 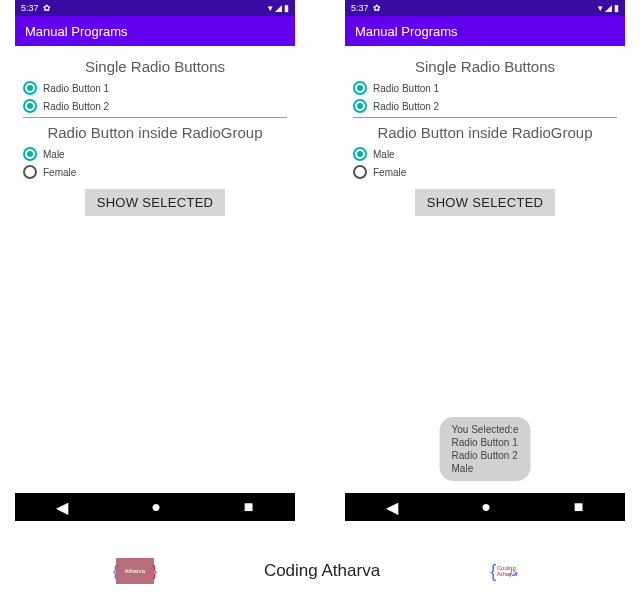 I want to click on toast-line: You Selected:e, so click(x=486, y=430).